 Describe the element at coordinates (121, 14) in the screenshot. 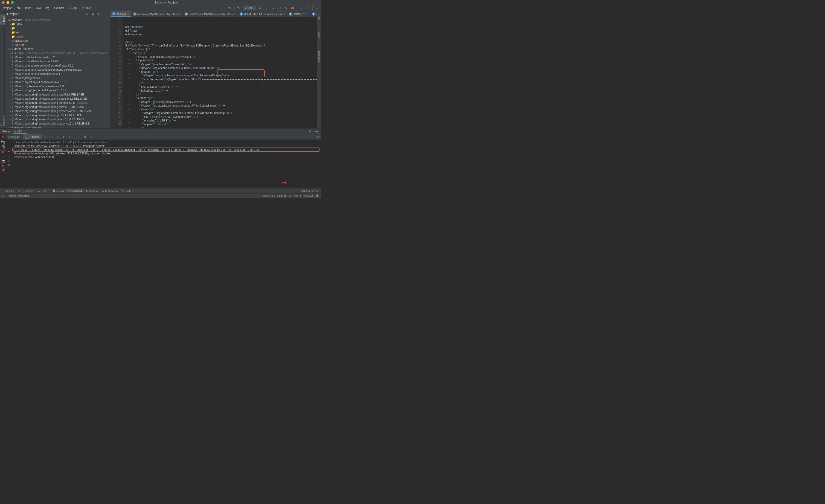

I see `editor-tab: CApp.java×` at that location.